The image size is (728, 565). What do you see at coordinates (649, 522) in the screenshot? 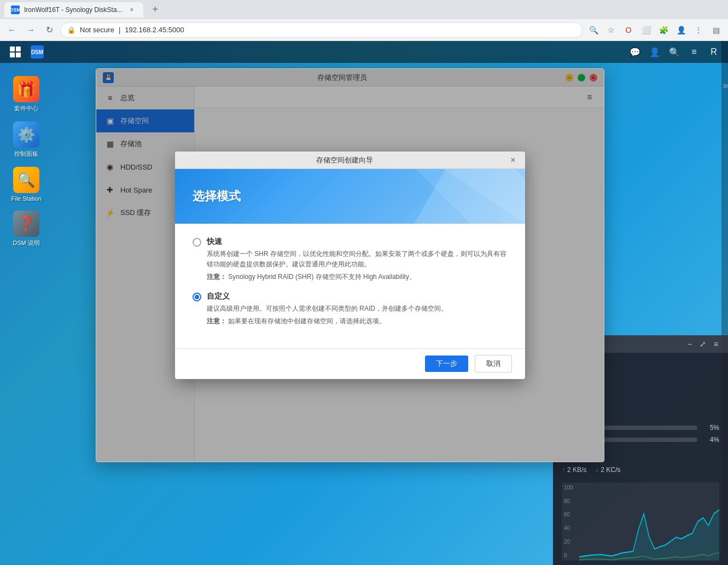
I see `network-chart-svg` at bounding box center [649, 522].